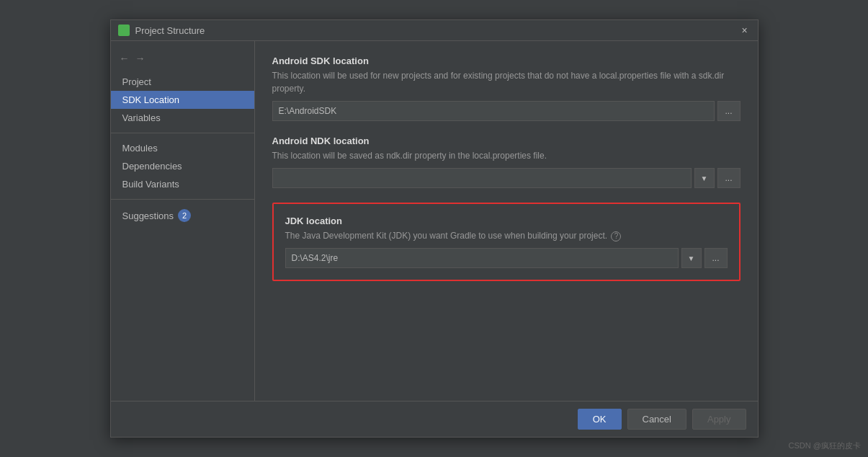  I want to click on ndk-browse-button: ..., so click(729, 178).